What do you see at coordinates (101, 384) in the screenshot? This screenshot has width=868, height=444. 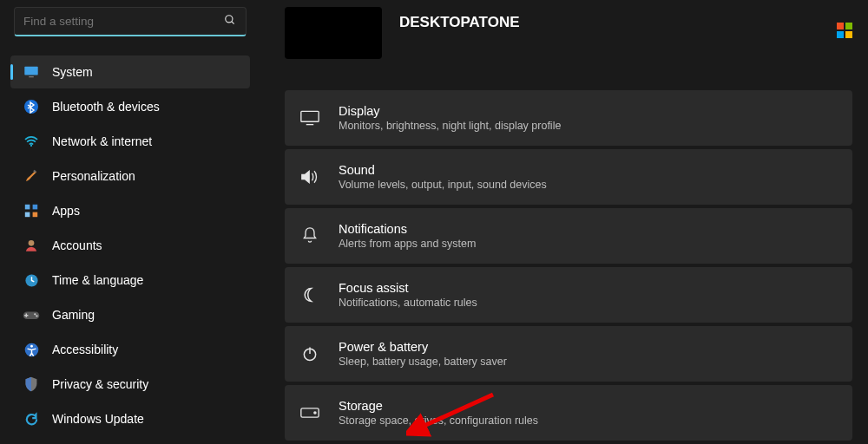 I see `sidebar-item-label: Privacy & security` at bounding box center [101, 384].